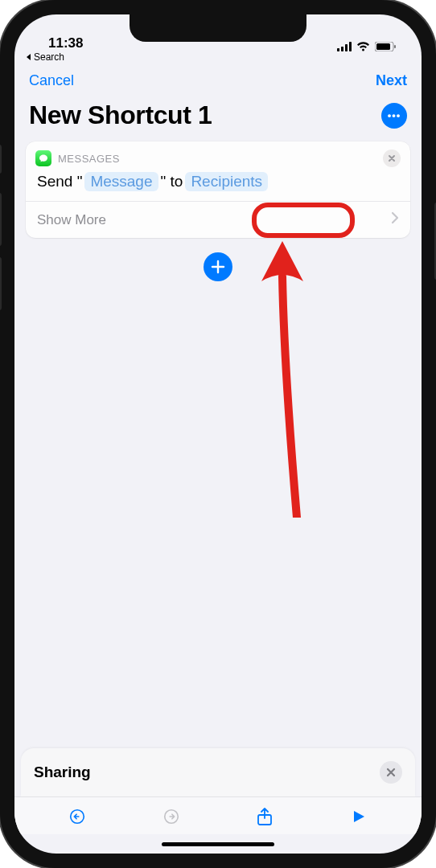 The image size is (436, 868). I want to click on action-text-prefix: Send ", so click(60, 182).